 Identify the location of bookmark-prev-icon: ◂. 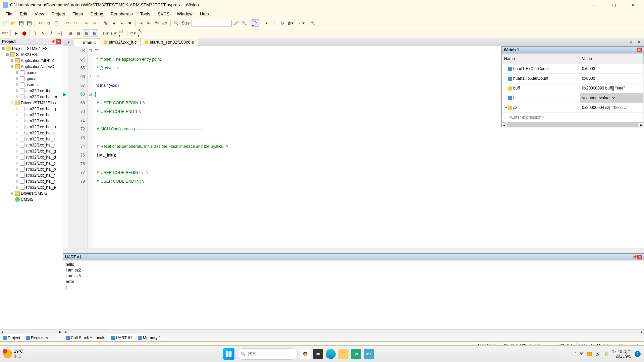
(114, 23).